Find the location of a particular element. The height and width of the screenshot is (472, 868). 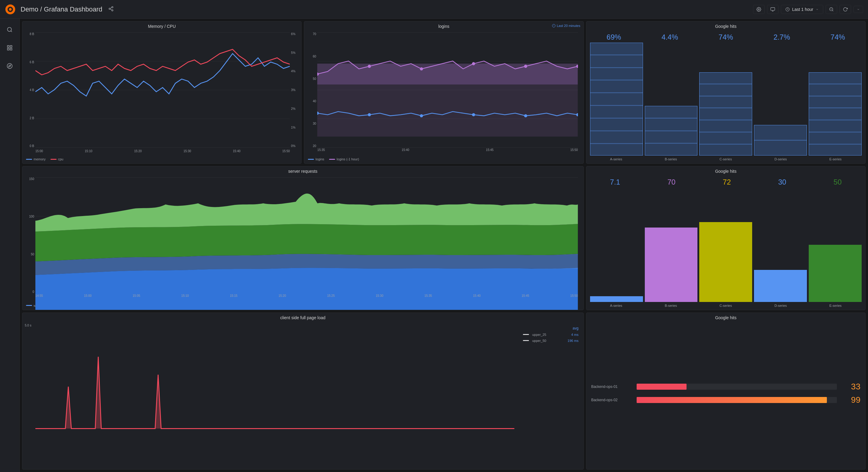

x-axis: 15:0015:1015:2015:3015:4015:50 is located at coordinates (162, 151).